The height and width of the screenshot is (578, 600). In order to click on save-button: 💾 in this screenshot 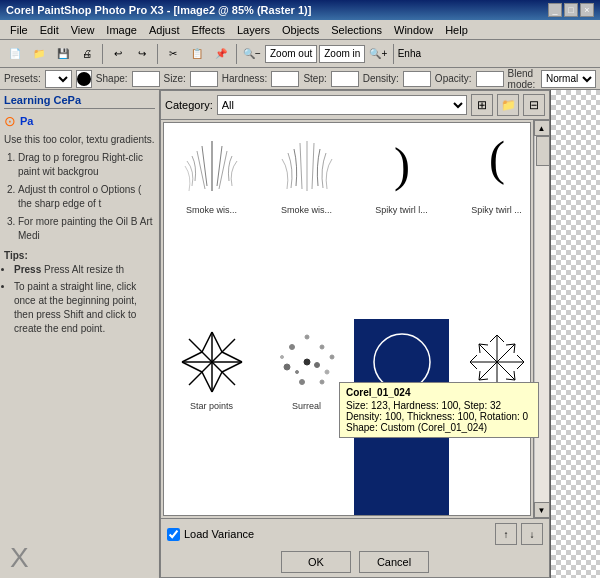, I will do `click(63, 54)`.